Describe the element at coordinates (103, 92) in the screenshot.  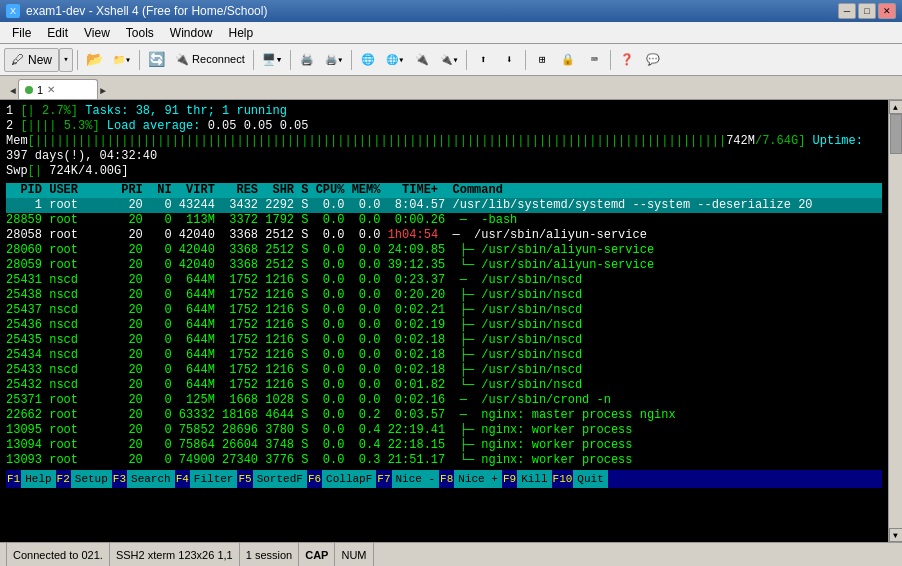
I see `tab-scroll-right: ►` at that location.